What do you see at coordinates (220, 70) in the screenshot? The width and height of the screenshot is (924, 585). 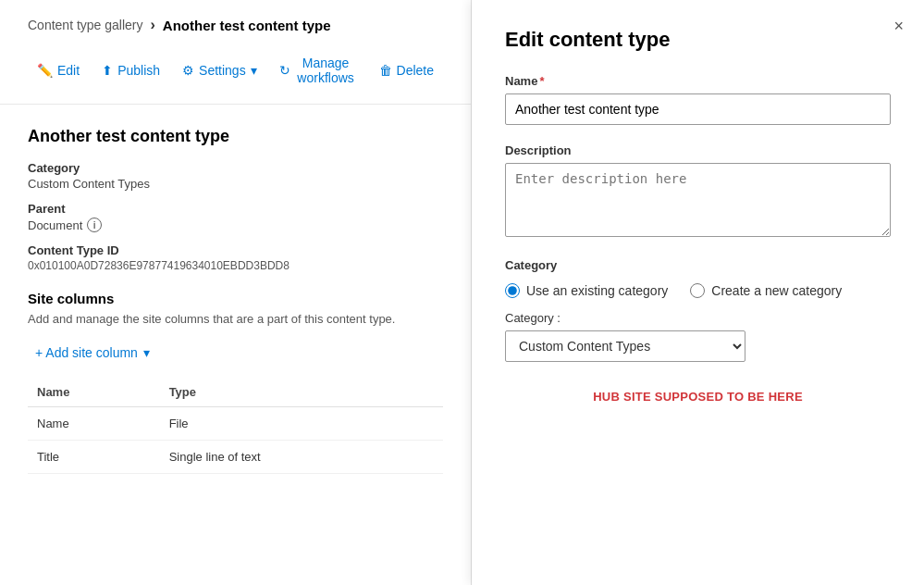 I see `settings-button: ⚙ Settings ▾` at bounding box center [220, 70].